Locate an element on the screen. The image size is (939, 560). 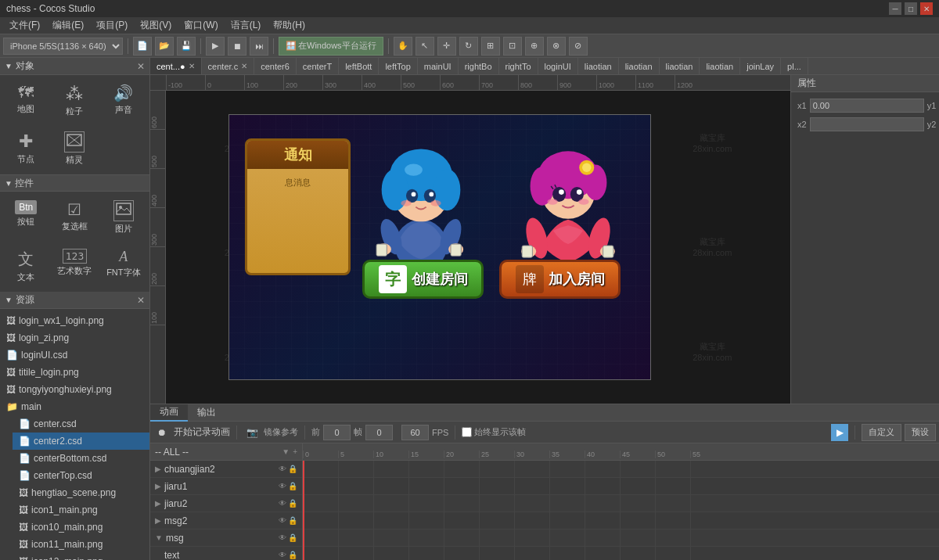
res-folder-main-header: 📁 main is located at coordinates (75, 407).